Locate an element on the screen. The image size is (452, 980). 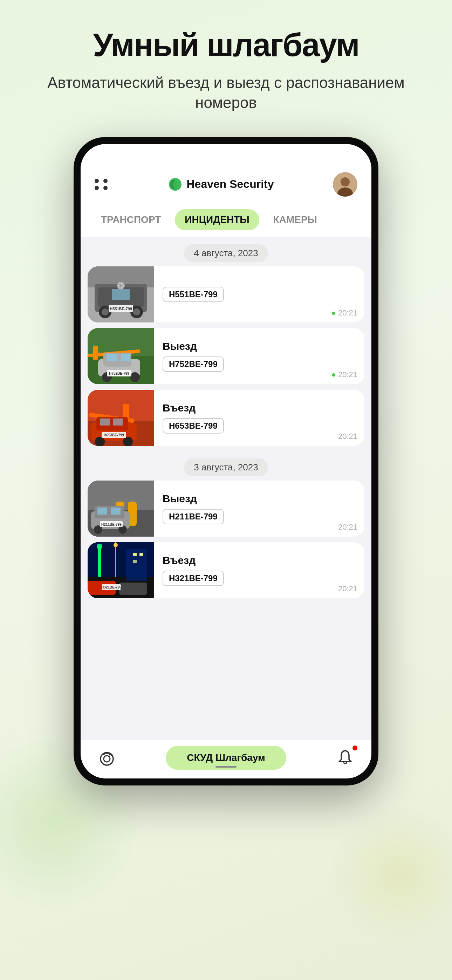
incident-thumb-2: Н752ВЕ-799 is located at coordinates (121, 356).